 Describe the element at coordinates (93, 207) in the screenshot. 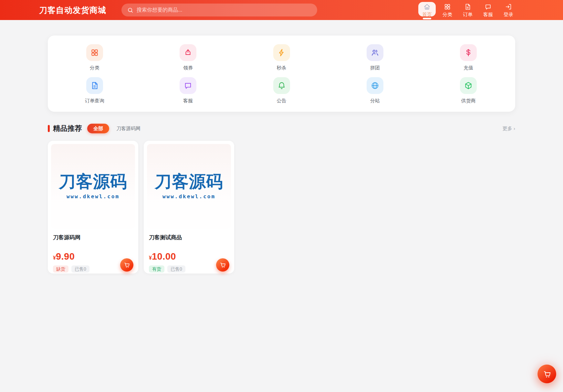

I see `product-card: 刀客源码 www.dkewl.com 刀客源码网 ¥9.90 缺货 已售0` at that location.